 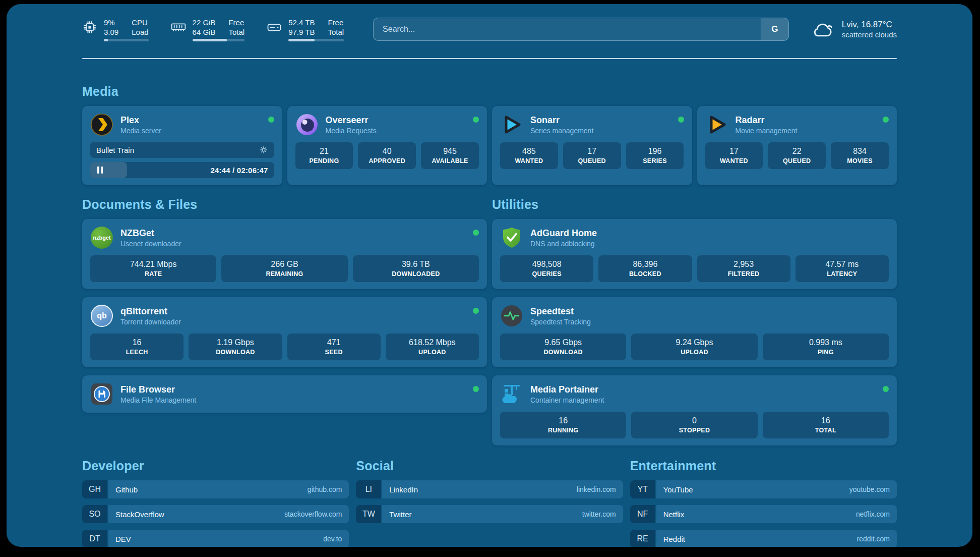 I want to click on stat-wanted: 17 WANTED, so click(x=734, y=155).